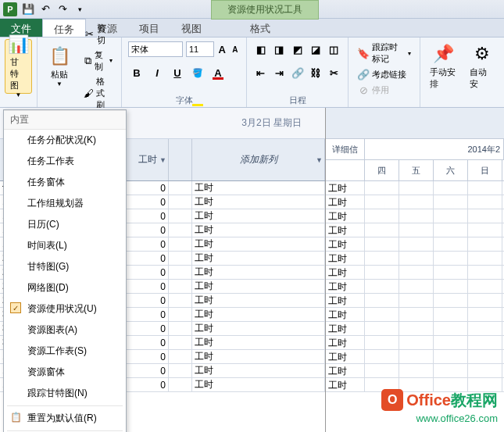 This screenshot has width=504, height=432. What do you see at coordinates (297, 73) in the screenshot?
I see `link-button: 🔗` at bounding box center [297, 73].